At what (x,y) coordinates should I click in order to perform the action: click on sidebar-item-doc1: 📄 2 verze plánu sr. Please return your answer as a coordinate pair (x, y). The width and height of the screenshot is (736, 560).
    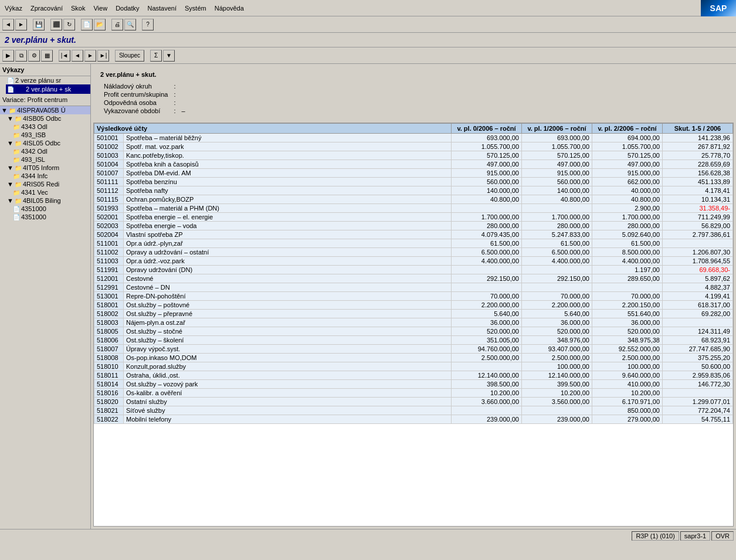
    Looking at the image, I should click on (48, 80).